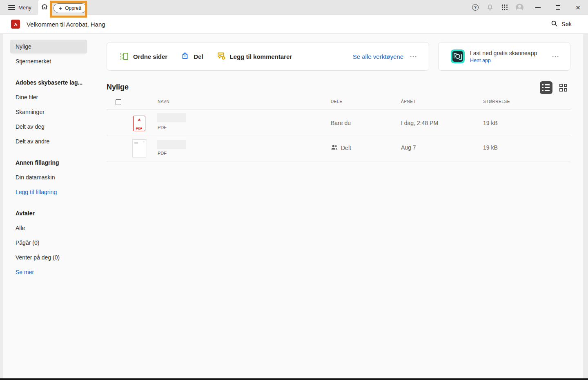  Describe the element at coordinates (497, 101) in the screenshot. I see `column-header-storrelse: STØRRELSE` at that location.